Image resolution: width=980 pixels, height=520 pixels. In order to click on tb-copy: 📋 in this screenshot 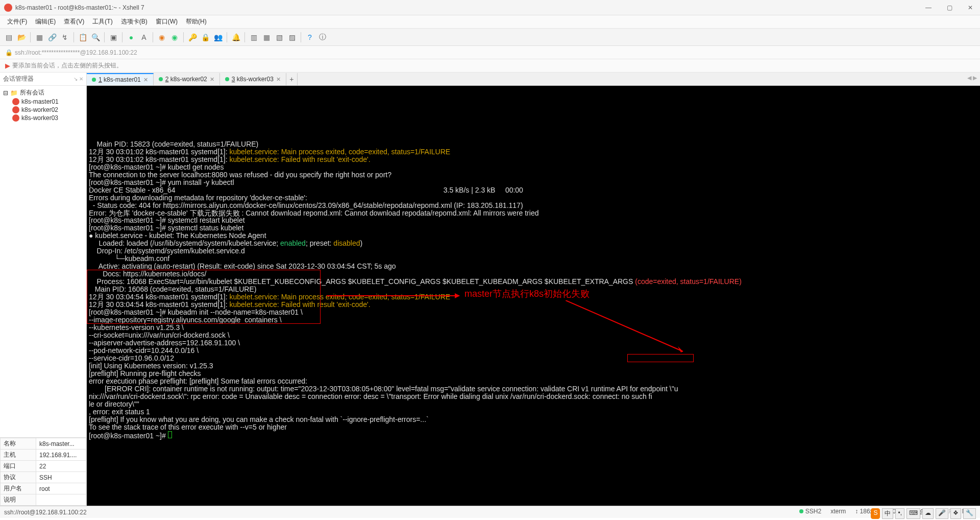, I will do `click(83, 37)`.